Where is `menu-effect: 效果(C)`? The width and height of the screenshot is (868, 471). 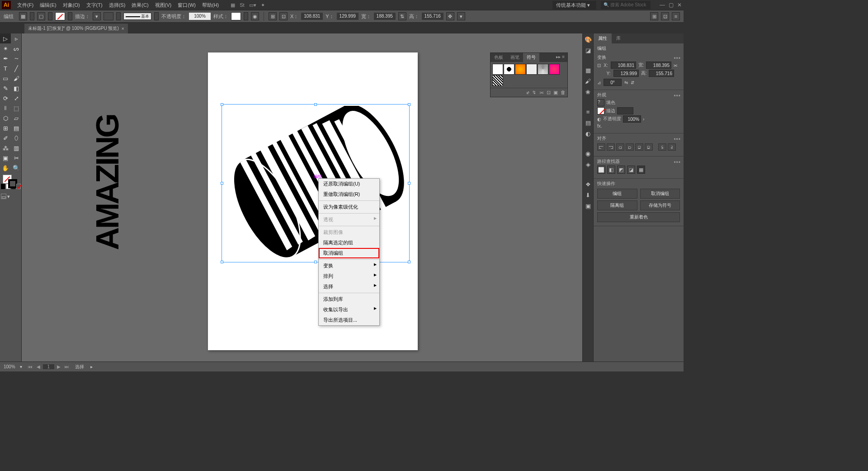
menu-effect: 效果(C) is located at coordinates (140, 5).